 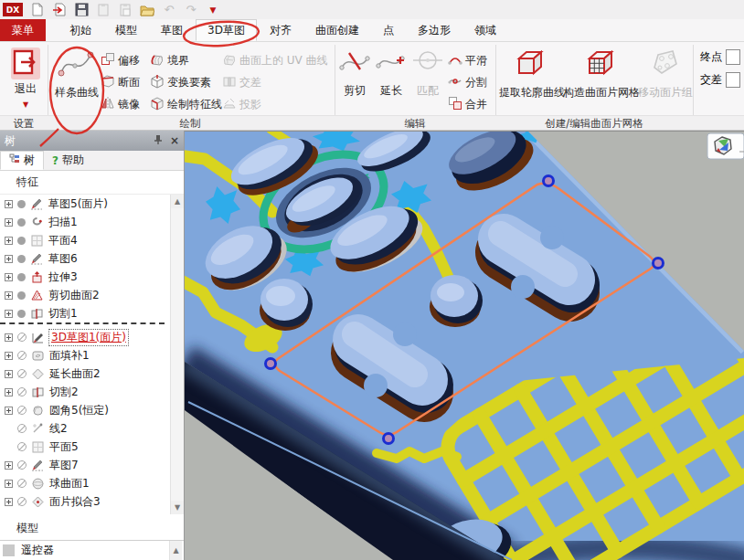 I want to click on tree-item-15: 草图7, so click(x=85, y=465).